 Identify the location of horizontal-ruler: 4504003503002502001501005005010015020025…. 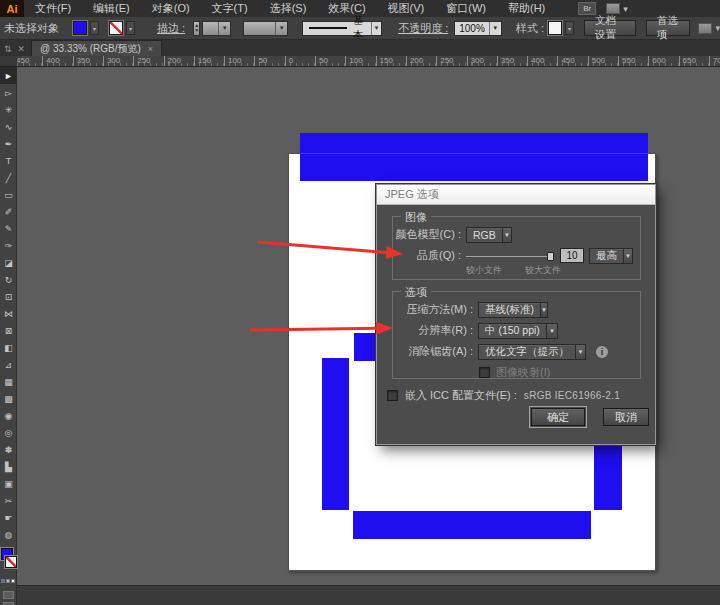
(368, 62).